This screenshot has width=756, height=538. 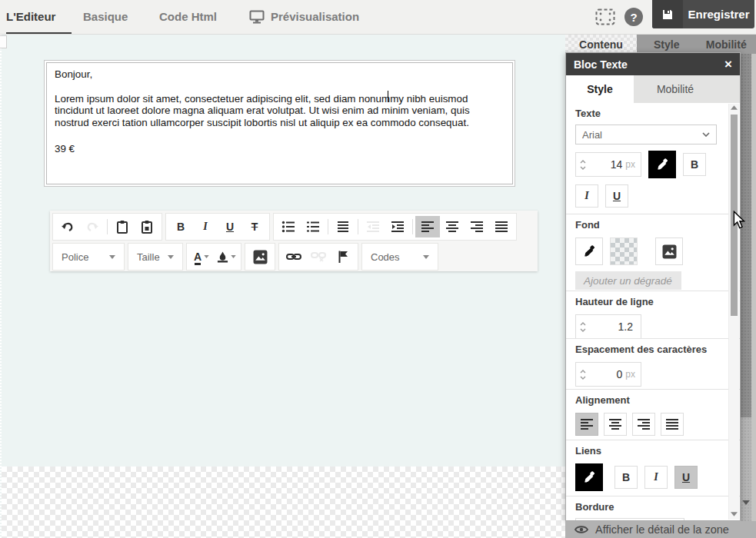 I want to click on zone-tab-strip: Contenu Style Mobilité, so click(x=661, y=45).